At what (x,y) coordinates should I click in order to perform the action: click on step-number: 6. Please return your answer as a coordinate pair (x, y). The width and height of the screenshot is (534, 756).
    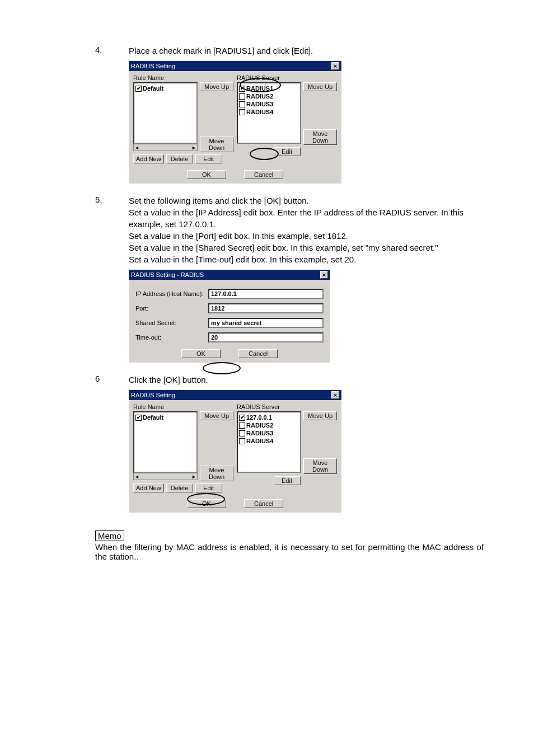
    Looking at the image, I should click on (112, 379).